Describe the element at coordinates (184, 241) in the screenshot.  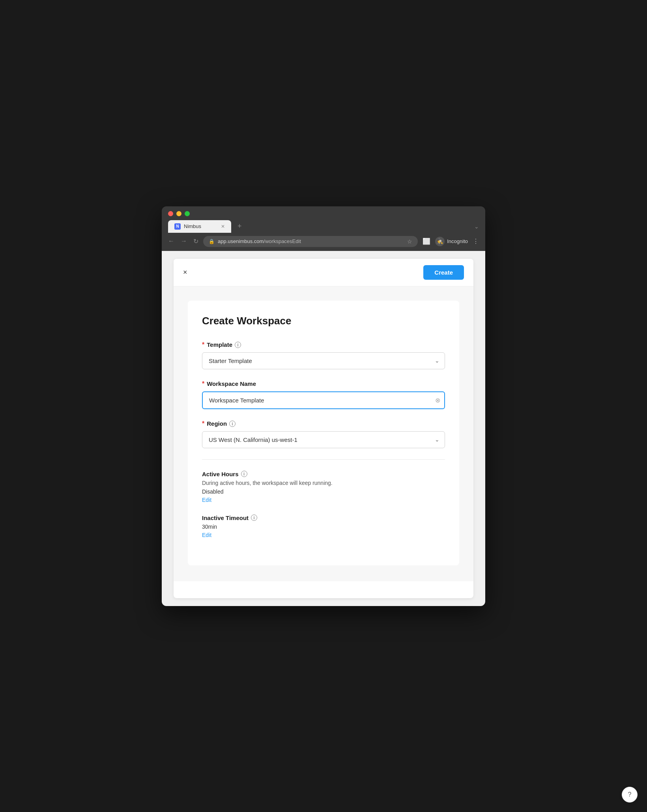
I see `forward-button: →` at that location.